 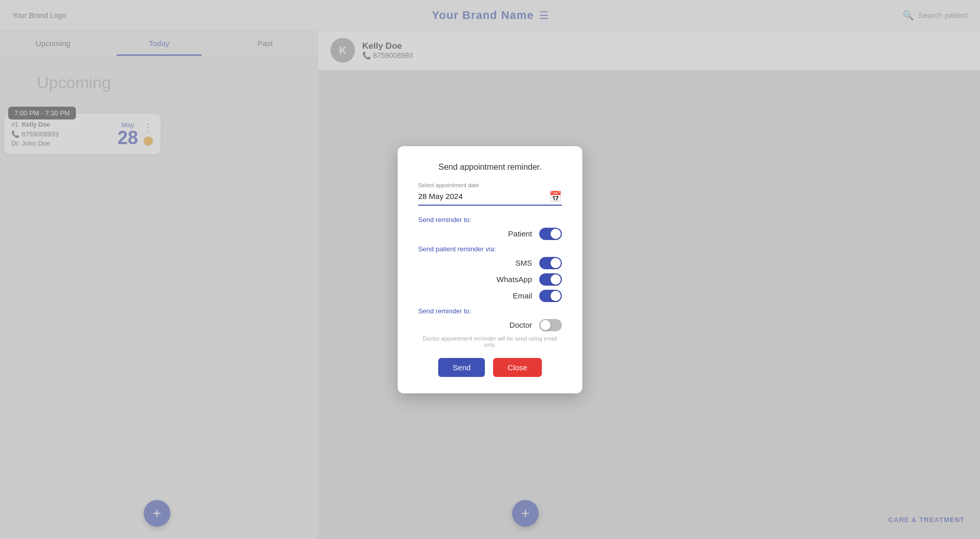 I want to click on email-toggle-knob, so click(x=556, y=296).